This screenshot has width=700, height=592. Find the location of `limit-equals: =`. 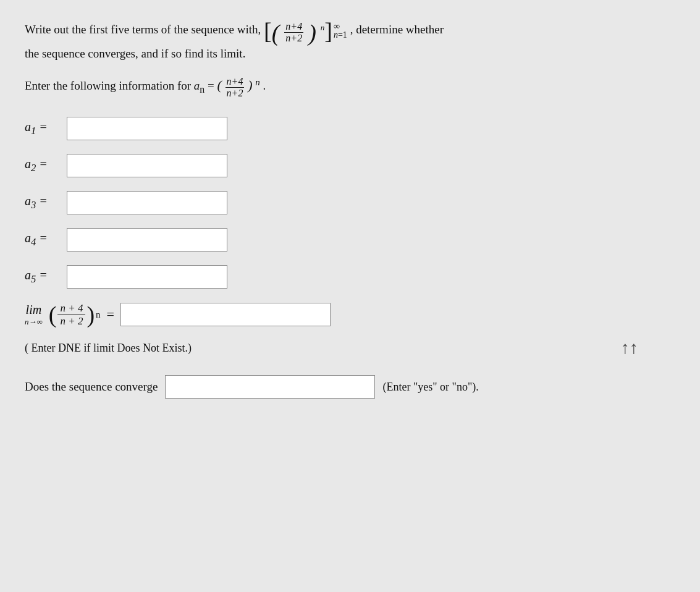

limit-equals: = is located at coordinates (111, 315).